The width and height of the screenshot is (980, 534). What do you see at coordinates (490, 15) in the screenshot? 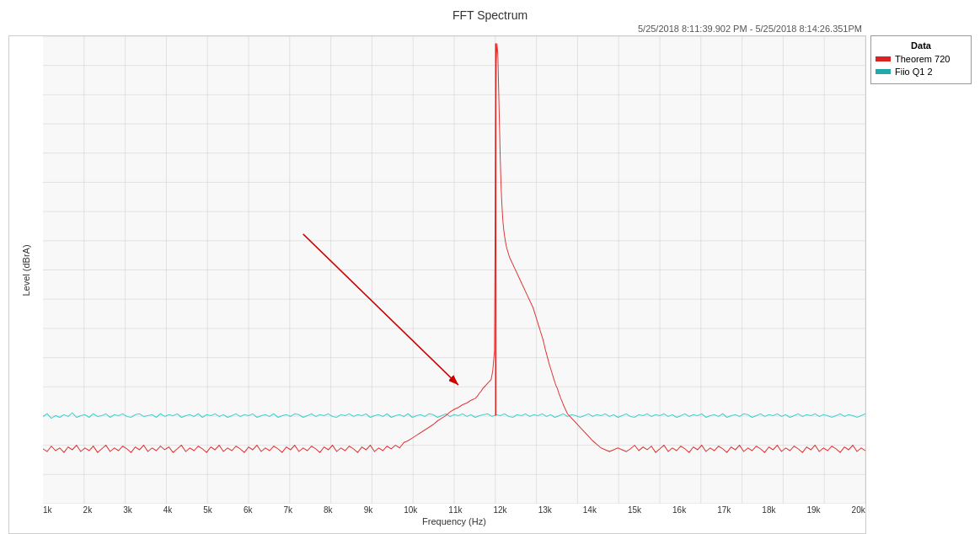
I see `chart-title: FFT Spectrum` at bounding box center [490, 15].